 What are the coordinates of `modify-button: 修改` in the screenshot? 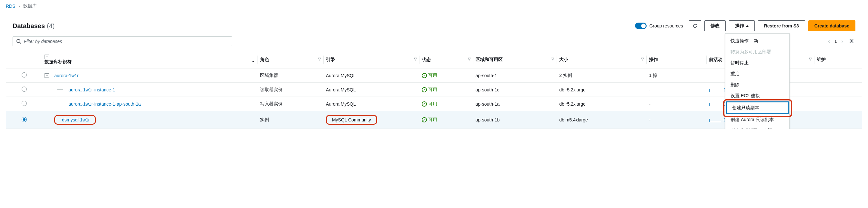 It's located at (715, 26).